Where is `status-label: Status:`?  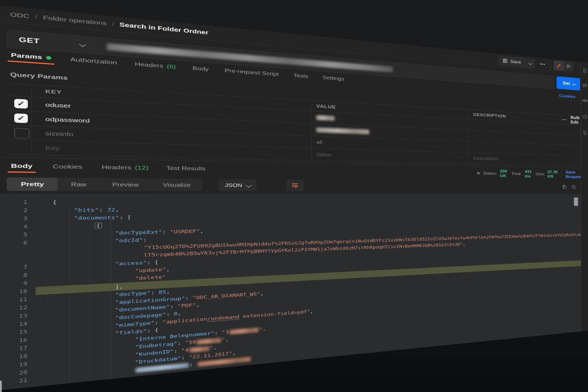 status-label: Status: is located at coordinates (490, 173).